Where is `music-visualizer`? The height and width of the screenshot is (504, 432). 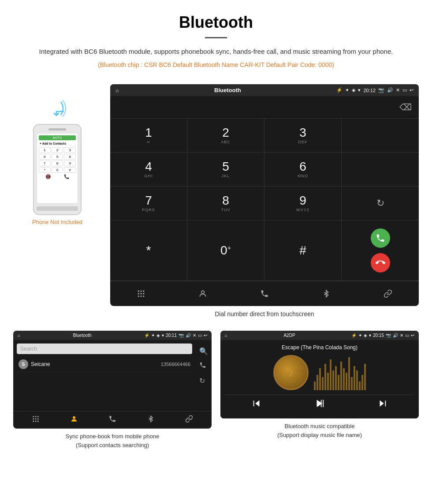
music-visualizer is located at coordinates (340, 373).